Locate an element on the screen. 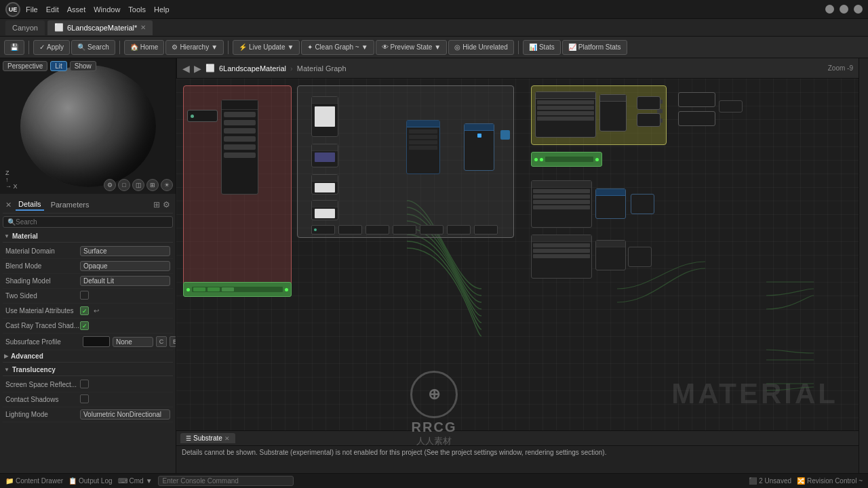 The width and height of the screenshot is (868, 488). tab-parameters: Parameters is located at coordinates (71, 205).